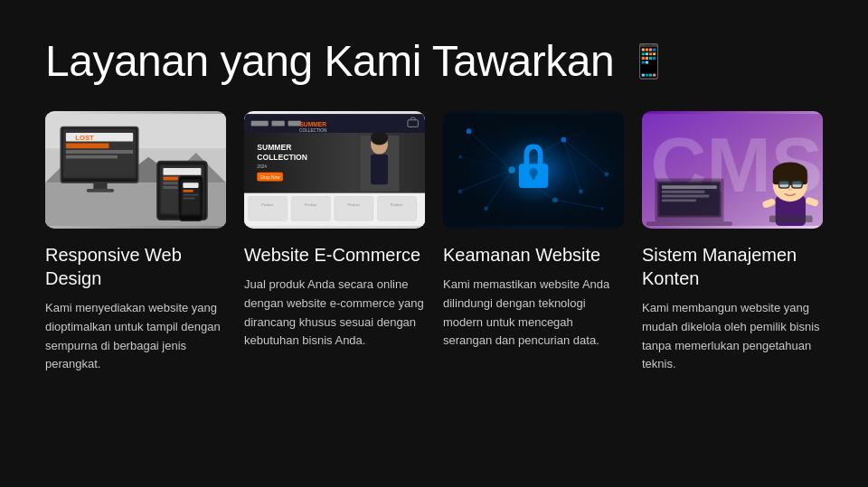  What do you see at coordinates (732, 267) in the screenshot?
I see `card-title-cms: Sistem Manajemen Konten` at bounding box center [732, 267].